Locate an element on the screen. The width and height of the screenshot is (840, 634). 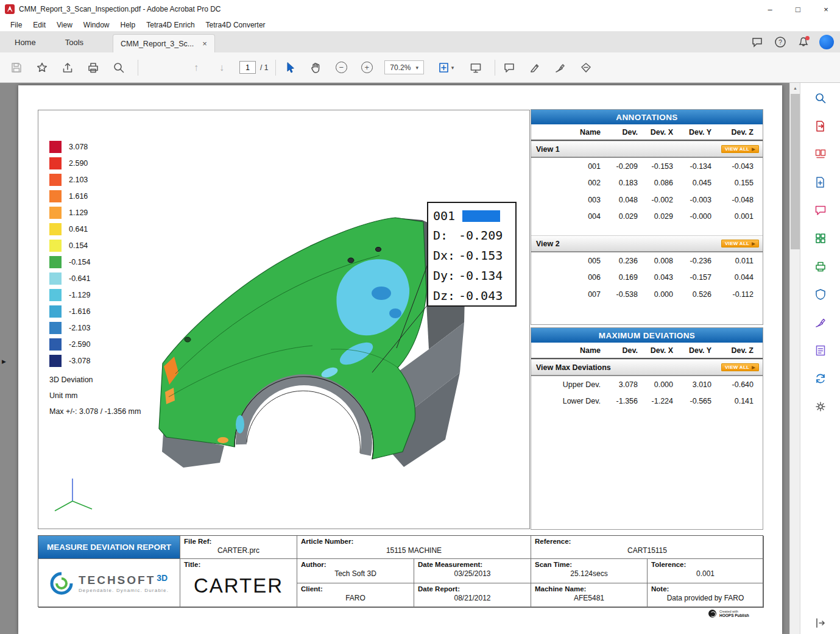
close-button: × is located at coordinates (826, 9).